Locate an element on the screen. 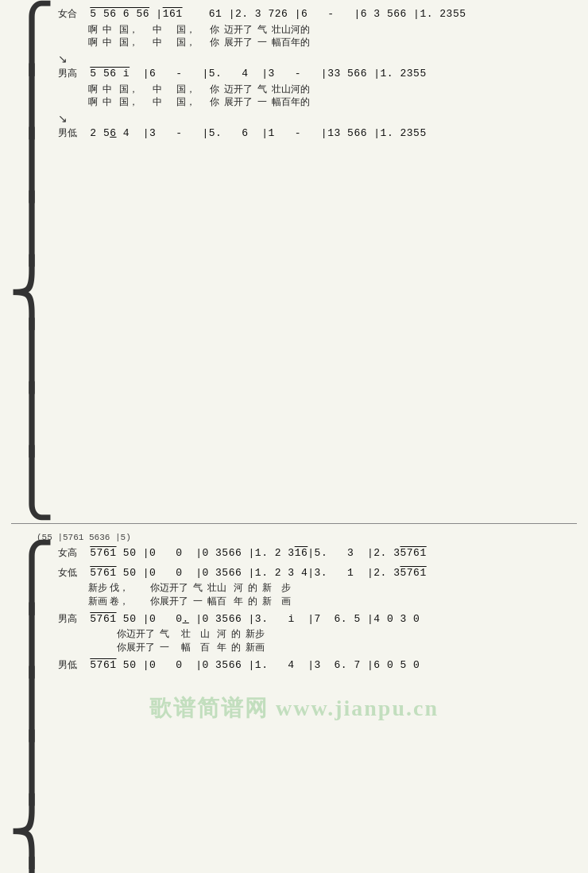 Image resolution: width=588 pixels, height=873 pixels. voice2-nandi: 男低 5761 50 |0 0 |0 3566 |1. 4 |3 6. 7 |6… is located at coordinates (319, 666).